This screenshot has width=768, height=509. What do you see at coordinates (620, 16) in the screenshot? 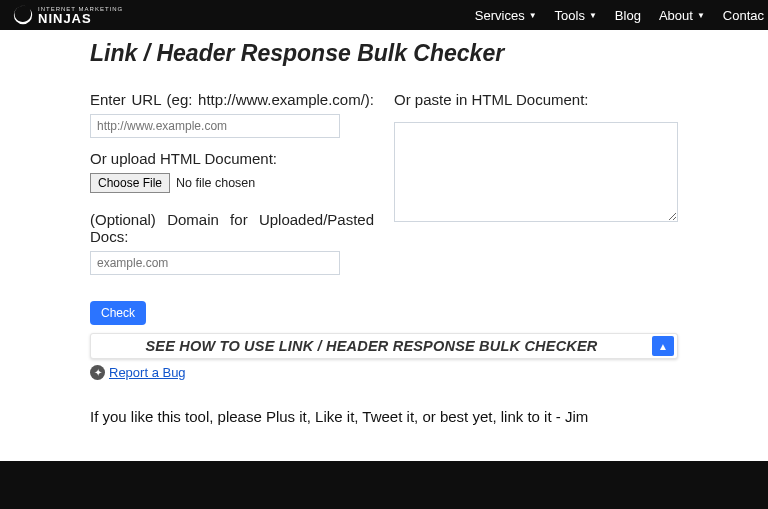
I see `nav-links: Services▼ Tools▼ Blog About▼ Contac` at bounding box center [620, 16].